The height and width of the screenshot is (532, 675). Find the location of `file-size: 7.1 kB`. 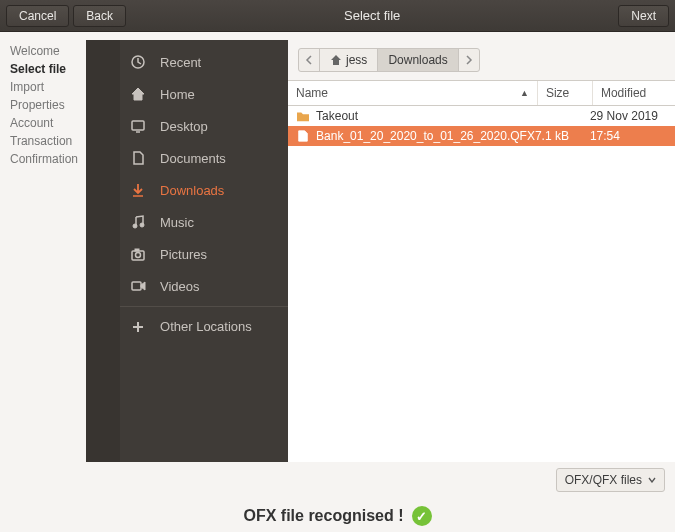

file-size: 7.1 kB is located at coordinates (562, 136).